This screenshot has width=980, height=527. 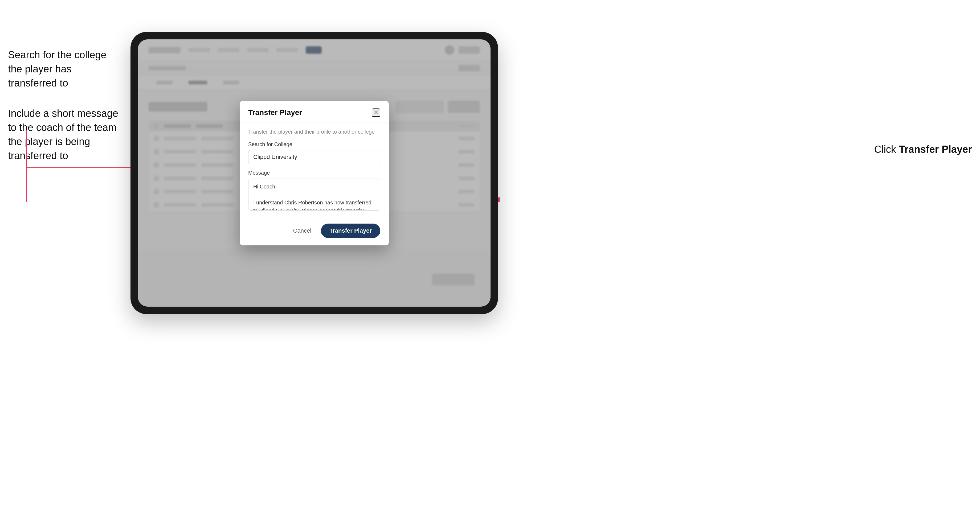 What do you see at coordinates (314, 144) in the screenshot?
I see `college-label: Search for College` at bounding box center [314, 144].